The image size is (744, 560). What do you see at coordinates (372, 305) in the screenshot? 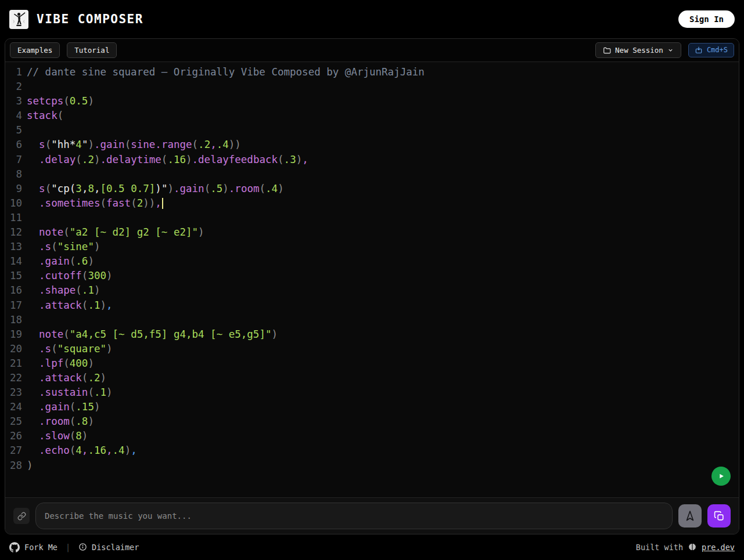
I see `code-line: 17 .attack(.1),` at bounding box center [372, 305].